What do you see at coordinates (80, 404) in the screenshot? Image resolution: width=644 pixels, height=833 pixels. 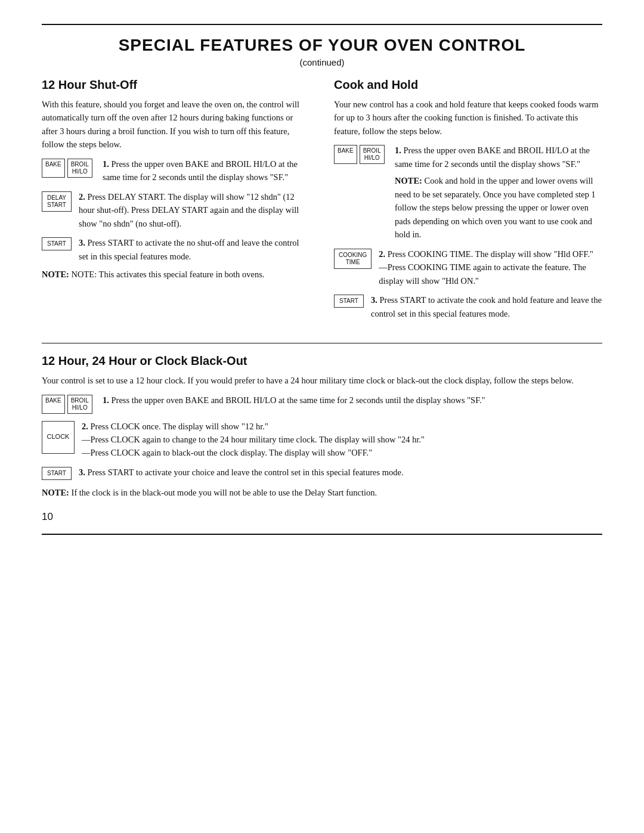 I see `clock-broil-button: BROIL HI/LO` at bounding box center [80, 404].